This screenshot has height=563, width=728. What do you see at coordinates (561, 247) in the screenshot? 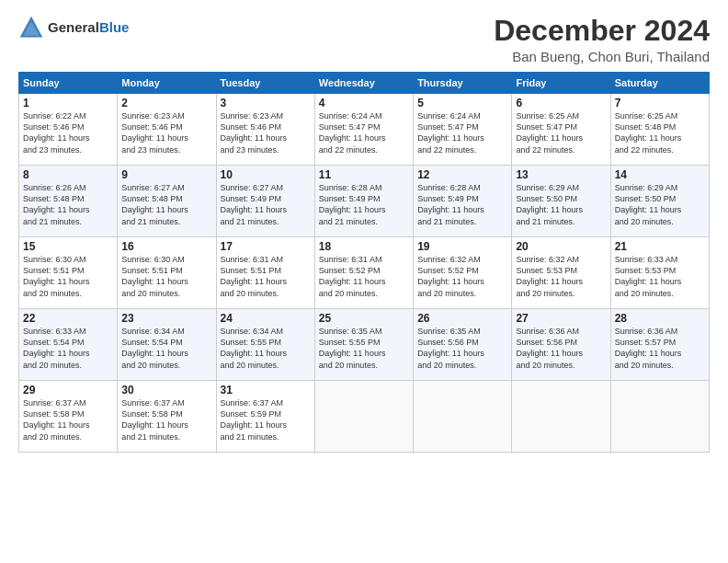
I see `day-number: 20` at bounding box center [561, 247].